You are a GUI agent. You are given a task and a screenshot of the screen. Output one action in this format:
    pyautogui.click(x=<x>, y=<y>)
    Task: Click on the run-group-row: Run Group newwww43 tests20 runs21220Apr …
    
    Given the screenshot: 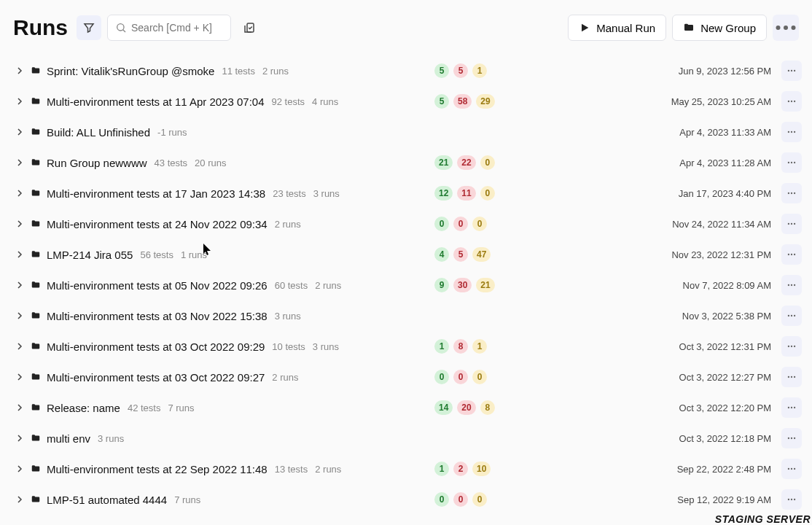 What is the action you would take?
    pyautogui.click(x=406, y=163)
    